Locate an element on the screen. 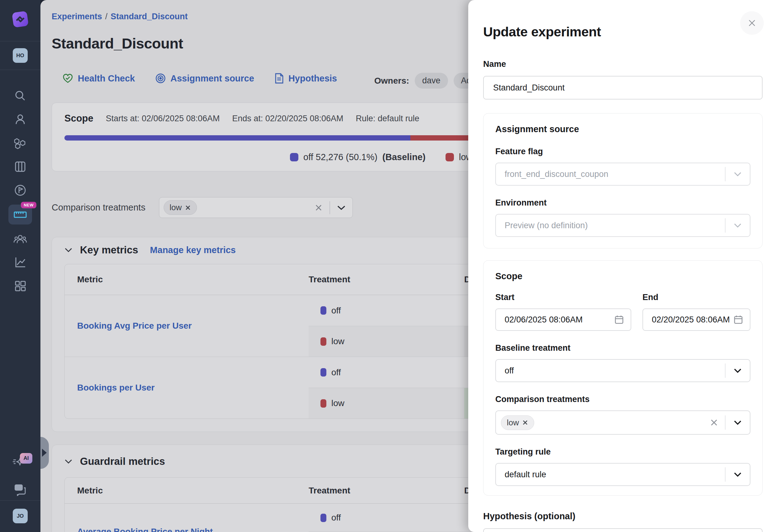  hypothesis-label: Hypothesis (optional) is located at coordinates (623, 516).